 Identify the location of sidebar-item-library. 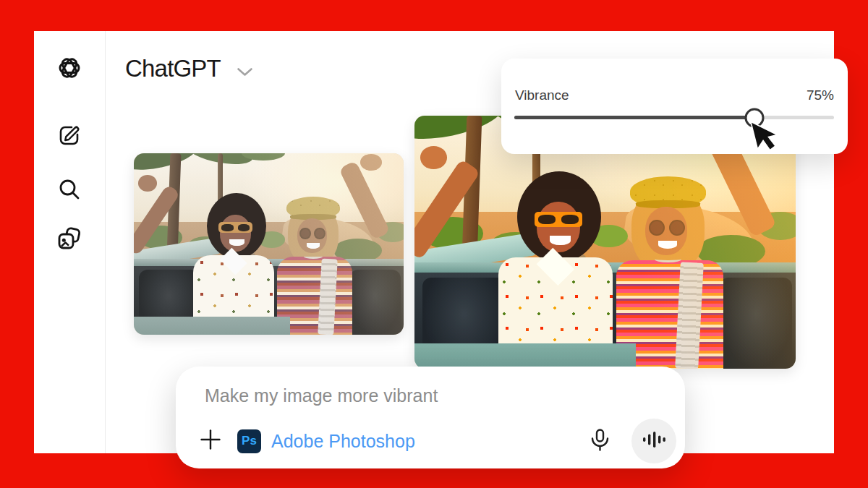
(69, 239).